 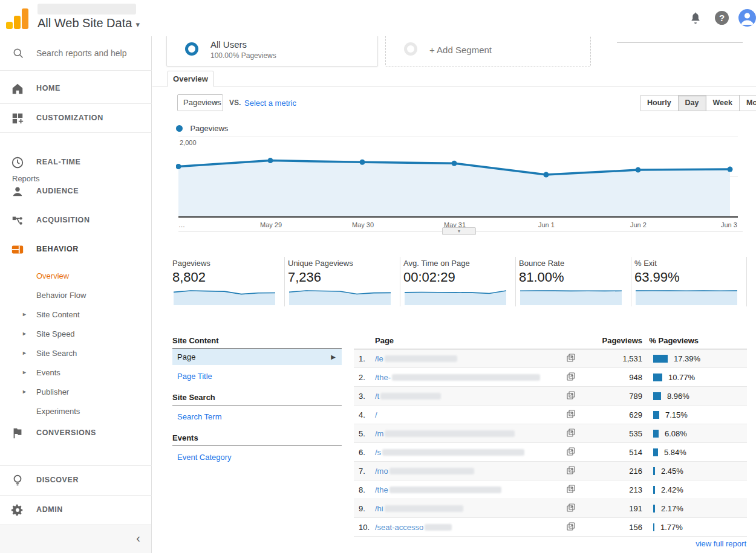 I want to click on sidebar-item-behavior: BEHAVIOR, so click(x=76, y=250).